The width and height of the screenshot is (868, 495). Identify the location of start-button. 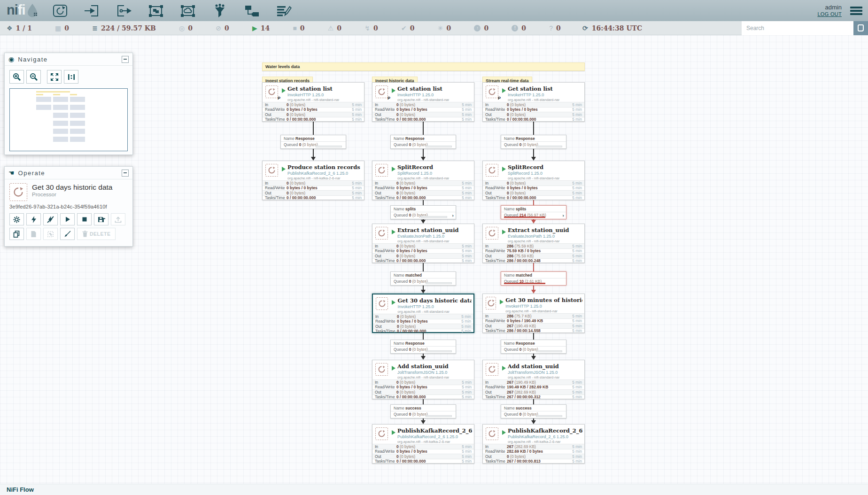
(68, 219).